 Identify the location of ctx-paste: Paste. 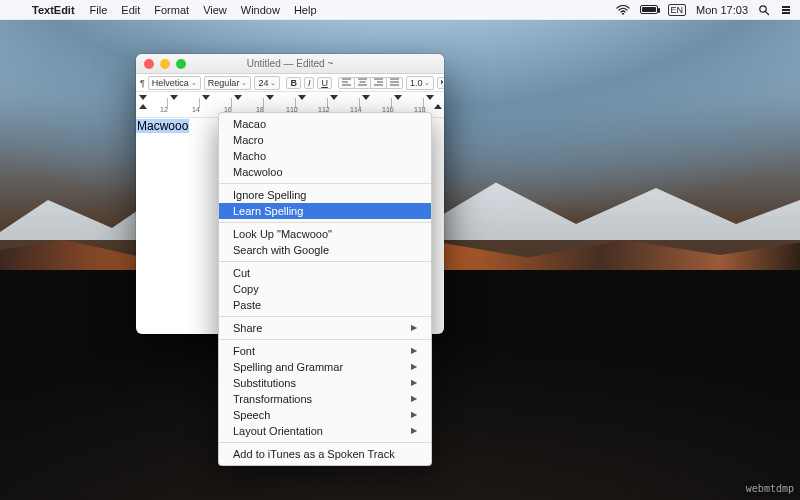
(325, 305).